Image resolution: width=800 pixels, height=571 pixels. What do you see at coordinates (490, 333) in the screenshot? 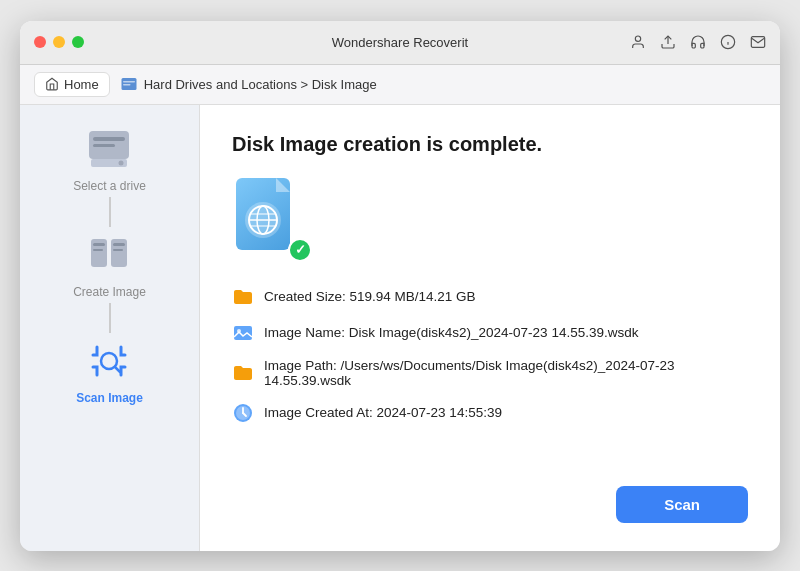
I see `info-item-image-name: Image Name: Disk Image(disk4s2)_2024-07-…` at bounding box center [490, 333].